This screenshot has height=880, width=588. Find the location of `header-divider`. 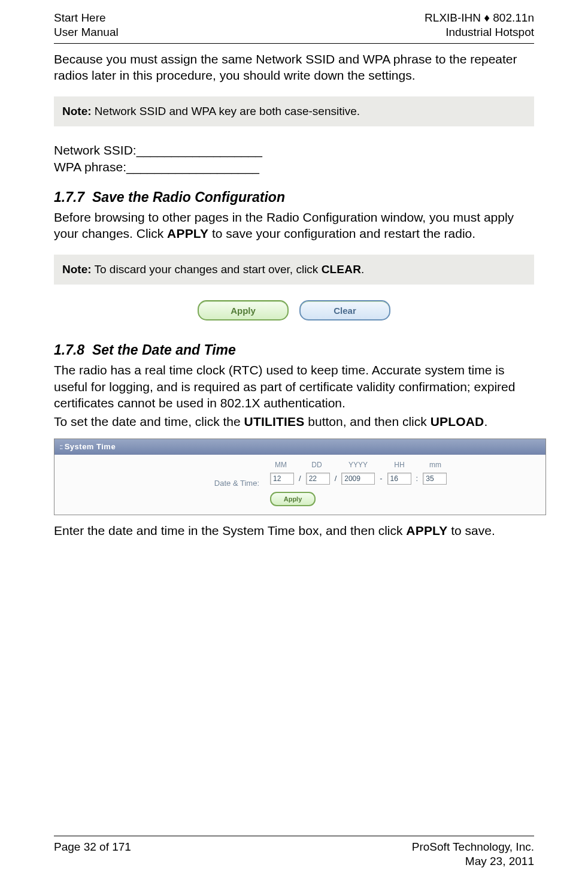

header-divider is located at coordinates (294, 43).